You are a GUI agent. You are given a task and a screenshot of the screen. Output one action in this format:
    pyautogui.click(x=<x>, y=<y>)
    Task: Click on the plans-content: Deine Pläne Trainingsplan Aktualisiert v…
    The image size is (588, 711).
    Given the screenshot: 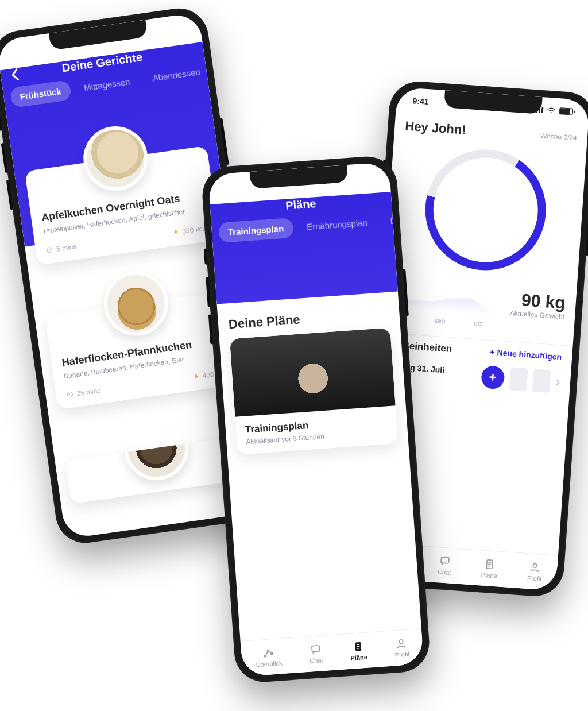 What is the action you would take?
    pyautogui.click(x=314, y=378)
    